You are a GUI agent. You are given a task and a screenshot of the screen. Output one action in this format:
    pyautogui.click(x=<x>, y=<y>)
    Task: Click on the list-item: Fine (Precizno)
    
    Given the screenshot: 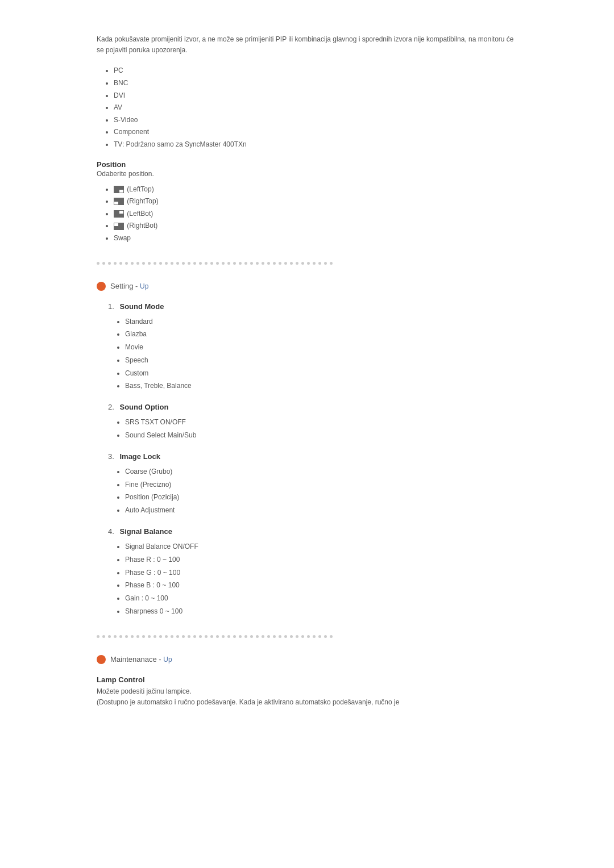 What is the action you would take?
    pyautogui.click(x=321, y=485)
    